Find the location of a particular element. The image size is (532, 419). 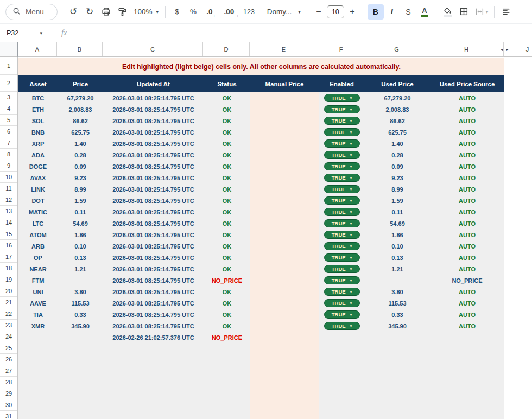

cell-asset: ARB is located at coordinates (38, 246).